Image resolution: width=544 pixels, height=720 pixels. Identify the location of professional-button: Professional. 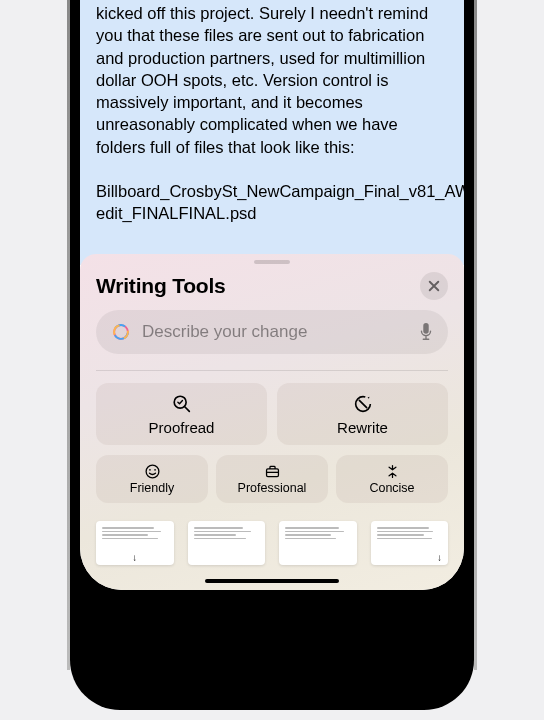
(272, 479).